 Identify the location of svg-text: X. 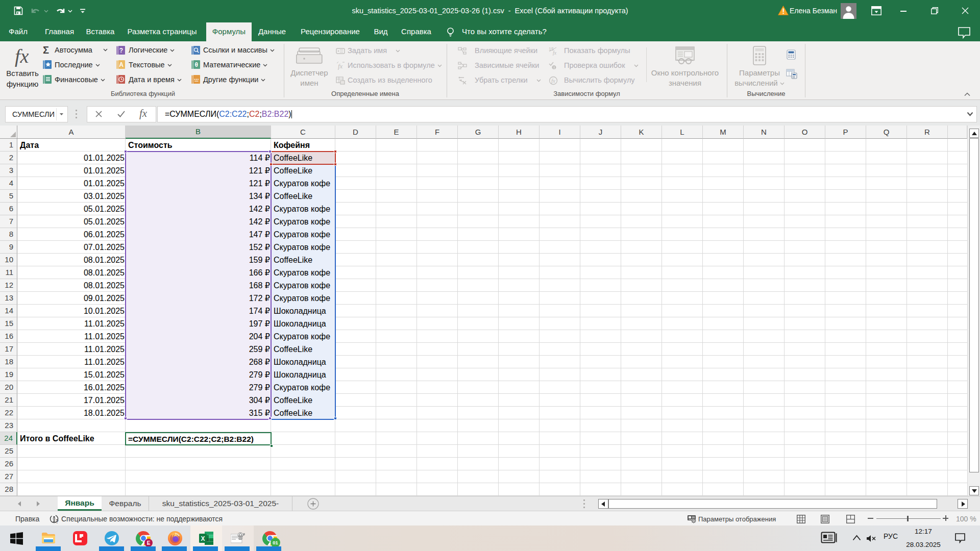
(203, 539).